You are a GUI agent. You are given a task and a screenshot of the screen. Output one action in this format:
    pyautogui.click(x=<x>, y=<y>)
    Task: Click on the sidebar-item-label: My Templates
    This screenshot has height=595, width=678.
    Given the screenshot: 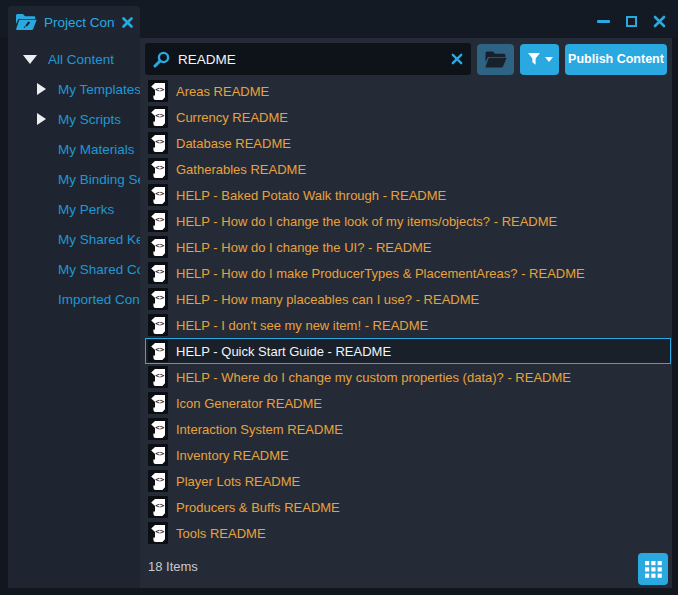 What is the action you would take?
    pyautogui.click(x=99, y=90)
    